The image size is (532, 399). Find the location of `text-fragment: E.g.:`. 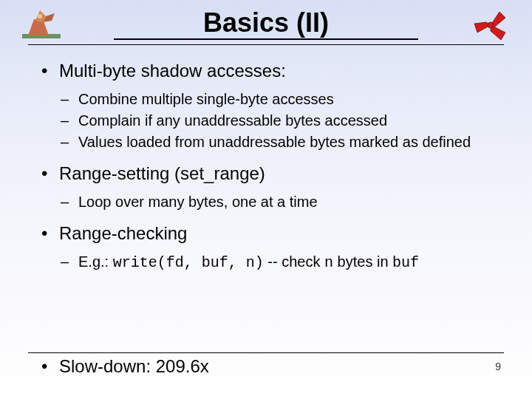

text-fragment: E.g.: is located at coordinates (96, 262).